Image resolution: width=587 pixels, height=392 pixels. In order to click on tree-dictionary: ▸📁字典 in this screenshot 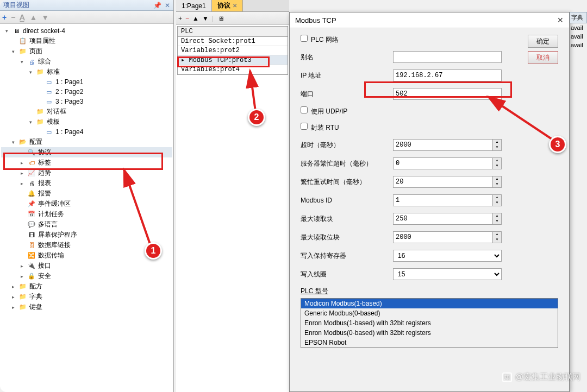, I will do `click(87, 296)`.